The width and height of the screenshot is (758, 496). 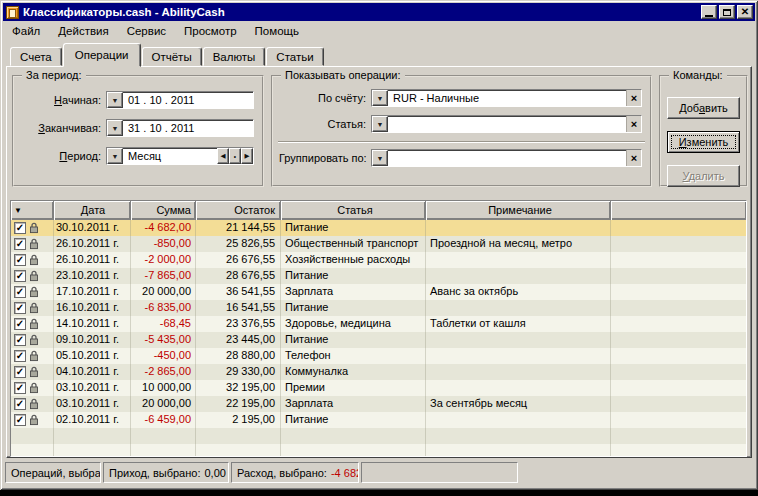 I want to click on column-header-date: Дата, so click(x=92, y=210).